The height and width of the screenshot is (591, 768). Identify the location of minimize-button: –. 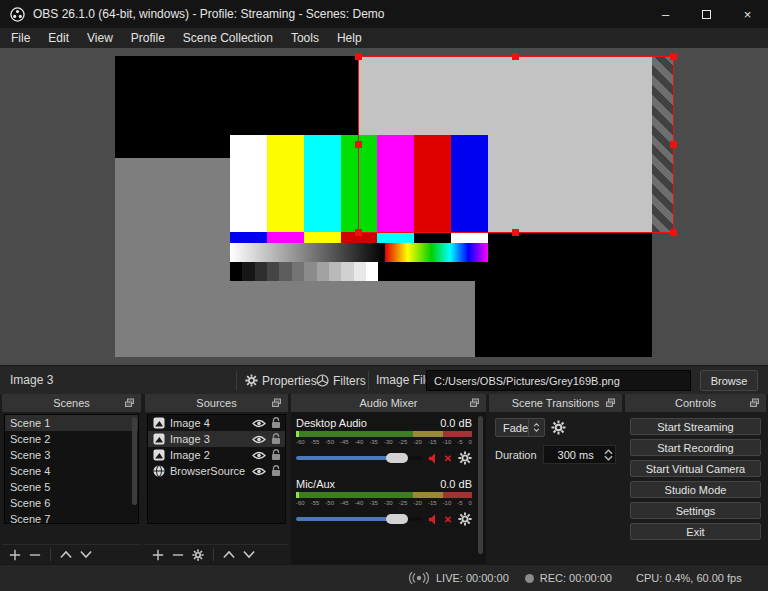
(666, 14).